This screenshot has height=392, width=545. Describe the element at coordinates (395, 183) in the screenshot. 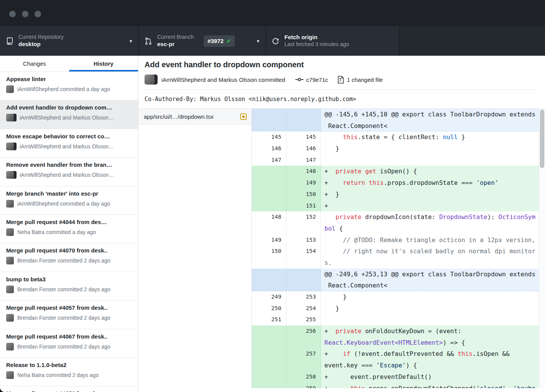

I see `diff-line: 149+ return this.props.dropdownState ===…` at that location.